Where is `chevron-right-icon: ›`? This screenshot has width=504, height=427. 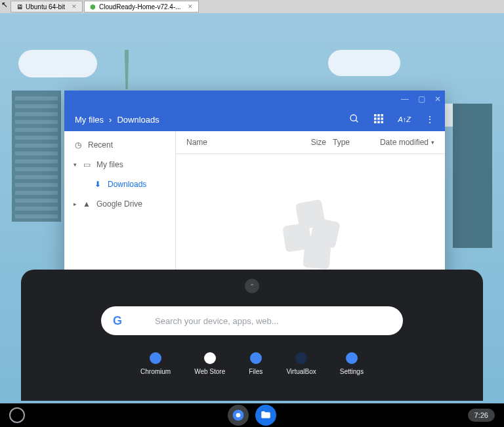
chevron-right-icon: › is located at coordinates (110, 119).